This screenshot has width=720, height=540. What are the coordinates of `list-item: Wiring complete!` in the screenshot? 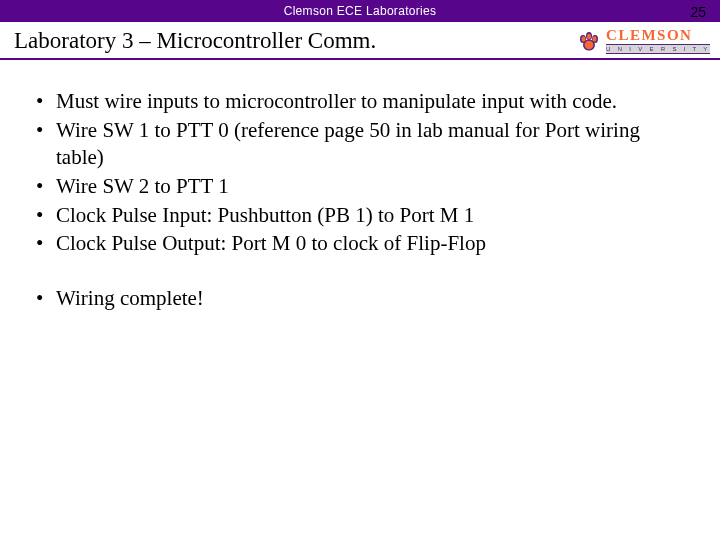 It's located at (360, 298).